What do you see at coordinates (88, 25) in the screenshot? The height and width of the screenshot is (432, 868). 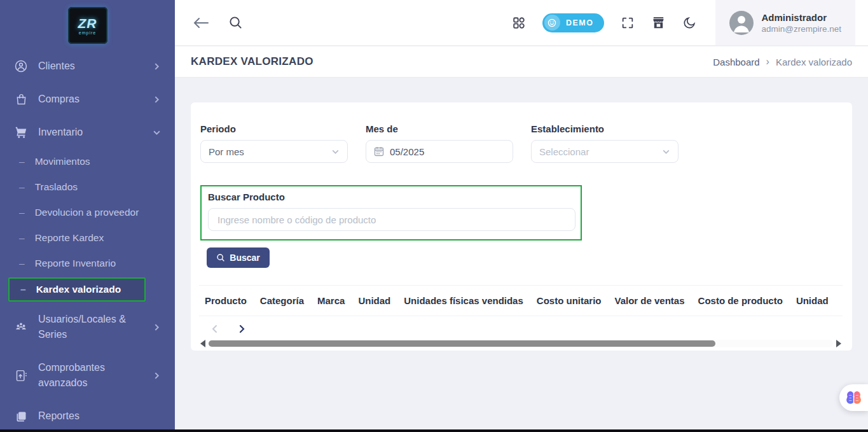 I see `zr-empire-logo: ZR empire` at bounding box center [88, 25].